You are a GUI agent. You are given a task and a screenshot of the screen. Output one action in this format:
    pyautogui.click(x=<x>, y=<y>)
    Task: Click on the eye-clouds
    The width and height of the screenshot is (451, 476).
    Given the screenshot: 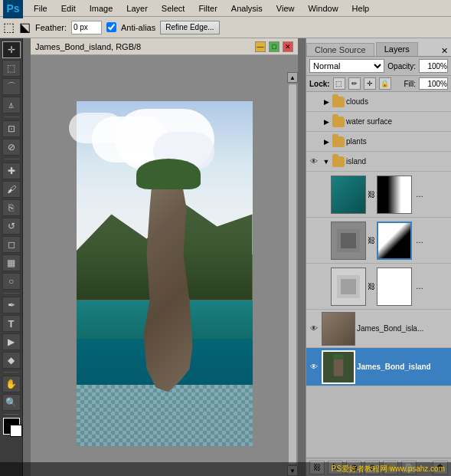 What is the action you would take?
    pyautogui.click(x=314, y=102)
    